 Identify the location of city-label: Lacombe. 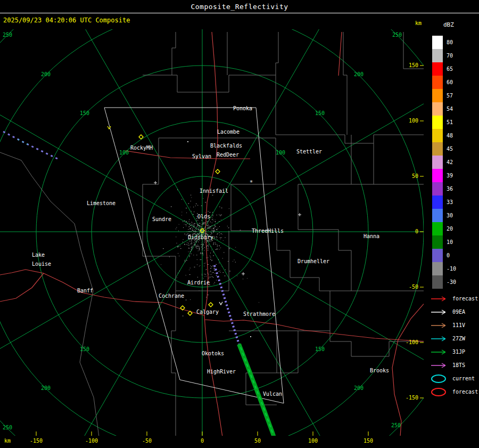
(228, 132).